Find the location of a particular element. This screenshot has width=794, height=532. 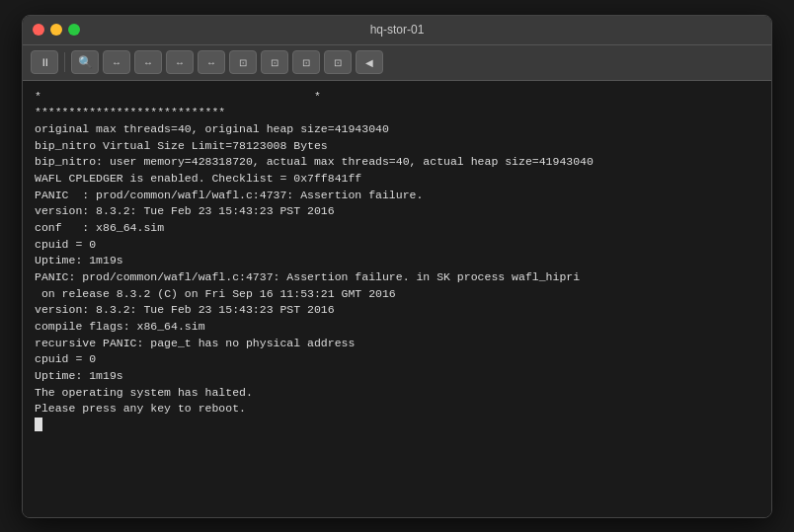

terminal-line: PANIC: prod/common/wafl/wafl.c:4737: Ass… is located at coordinates (397, 278).